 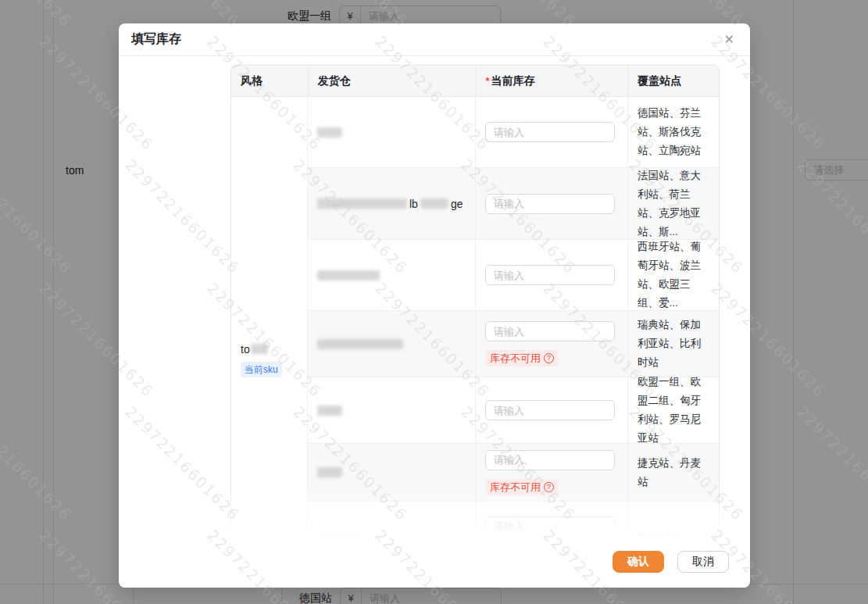 What do you see at coordinates (255, 349) in the screenshot?
I see `style-name: to` at bounding box center [255, 349].